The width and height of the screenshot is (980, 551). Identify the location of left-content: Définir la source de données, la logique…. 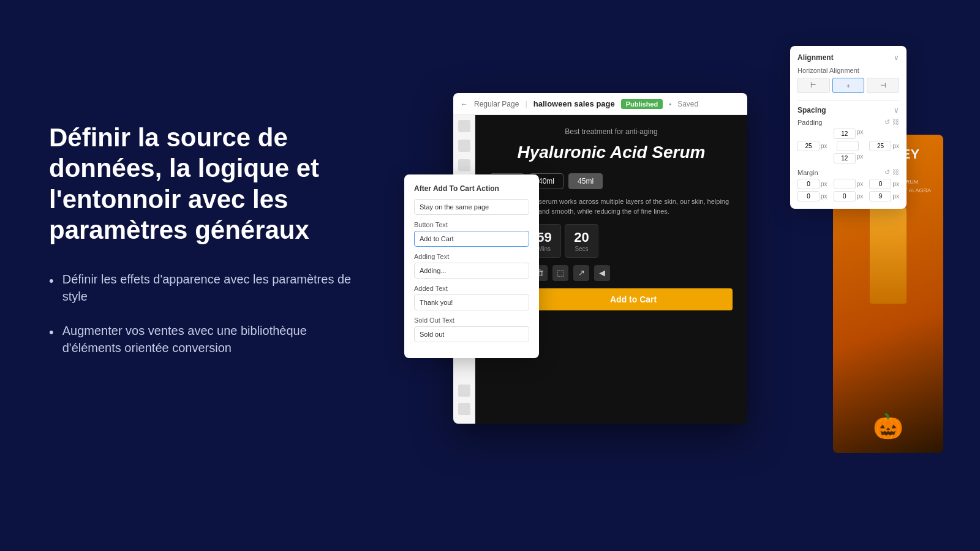
(208, 239).